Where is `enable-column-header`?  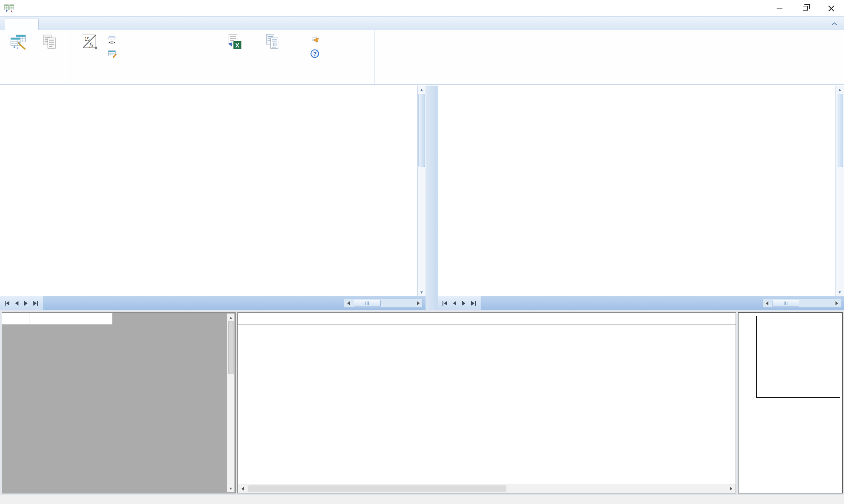 enable-column-header is located at coordinates (16, 319).